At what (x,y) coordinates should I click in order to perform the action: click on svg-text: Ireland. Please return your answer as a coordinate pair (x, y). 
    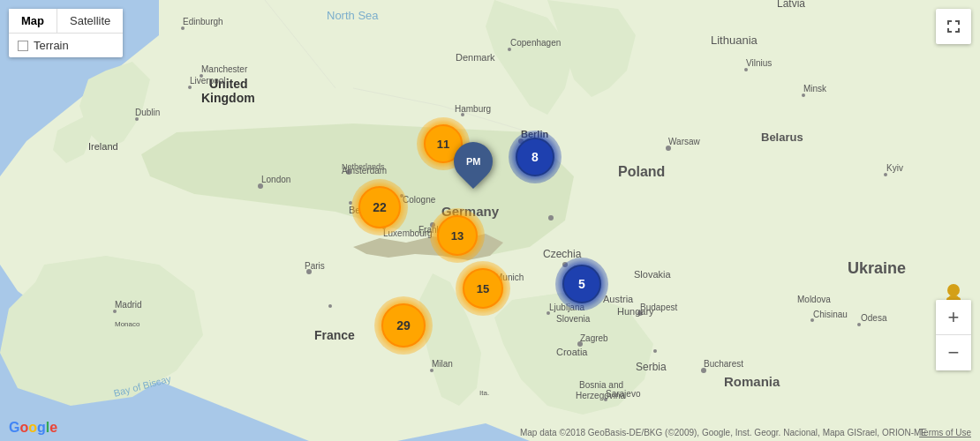
    Looking at the image, I should click on (103, 146).